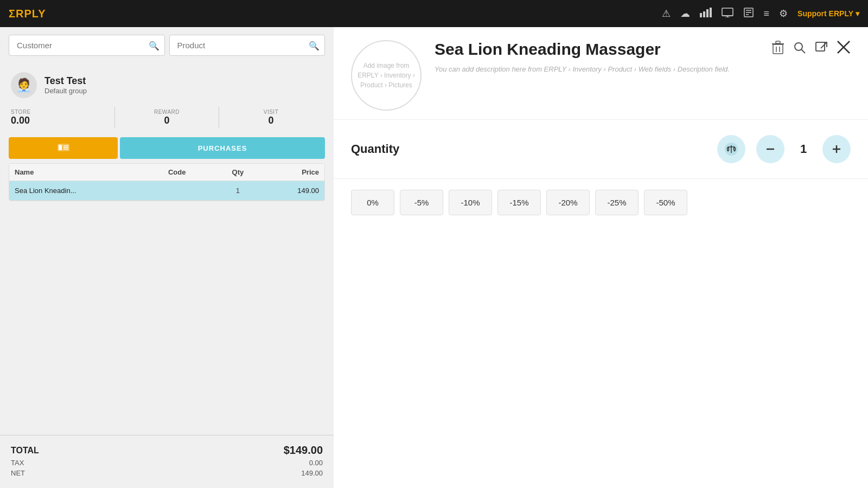  Describe the element at coordinates (63, 148) in the screenshot. I see `list-view-button` at that location.